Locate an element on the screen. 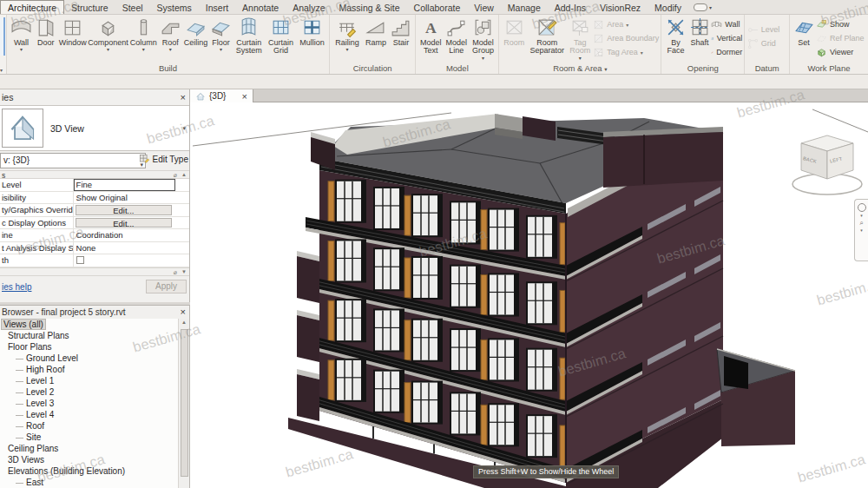 This screenshot has width=868, height=488. grid-button: Grid is located at coordinates (767, 43).